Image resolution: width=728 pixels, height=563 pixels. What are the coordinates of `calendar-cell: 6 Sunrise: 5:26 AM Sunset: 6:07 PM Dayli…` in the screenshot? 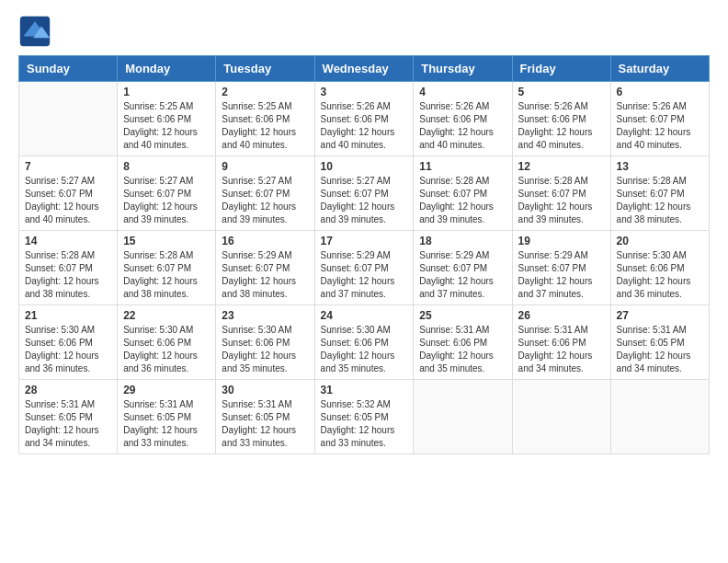 It's located at (660, 120).